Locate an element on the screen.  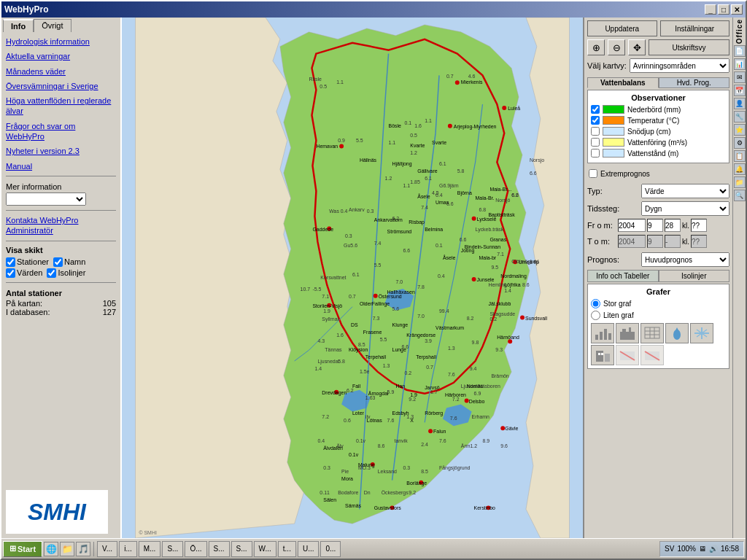
tidssteg-row: Tidssteg: Dygn is located at coordinates (658, 209).